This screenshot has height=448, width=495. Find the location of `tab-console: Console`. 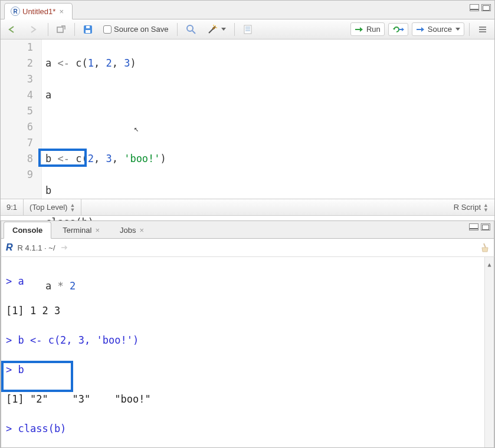

tab-console: Console is located at coordinates (27, 230).